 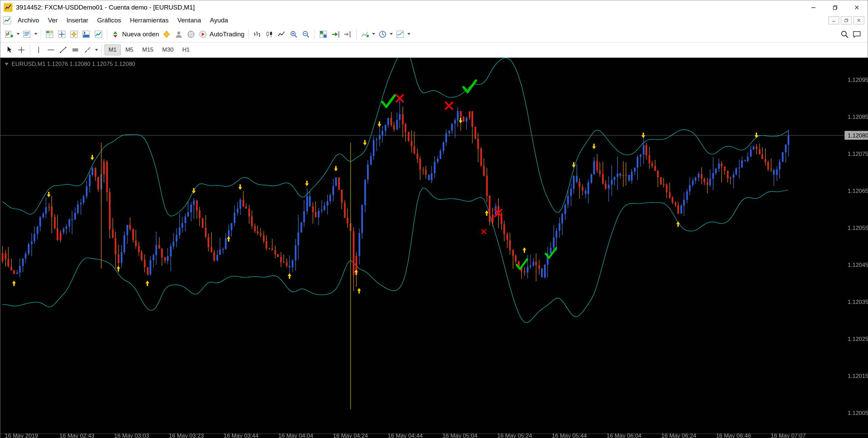 I want to click on trendline-icon, so click(x=63, y=50).